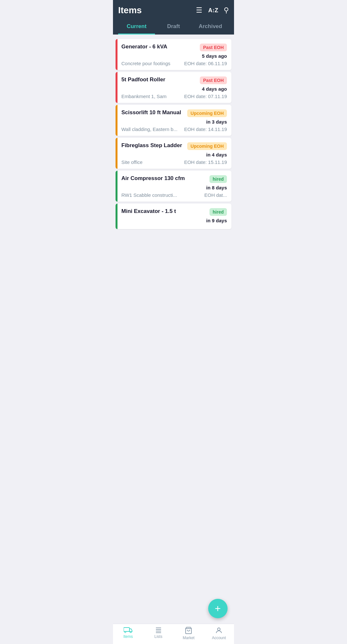 The height and width of the screenshot is (644, 347). I want to click on list-item: Fibreglass Step LadderUpcoming EOHin 4 d…, so click(174, 153).